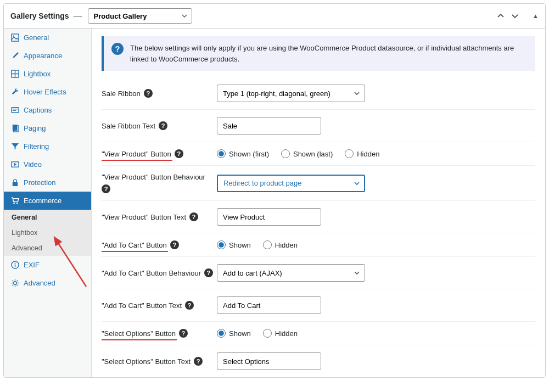 This screenshot has height=392, width=549. I want to click on sidebar-item-hover-effects: Hover Effects, so click(47, 92).